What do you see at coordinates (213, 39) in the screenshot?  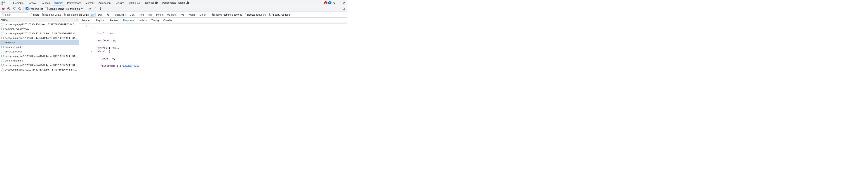 I see `json-line: ▶"errCode": 0,` at bounding box center [213, 39].